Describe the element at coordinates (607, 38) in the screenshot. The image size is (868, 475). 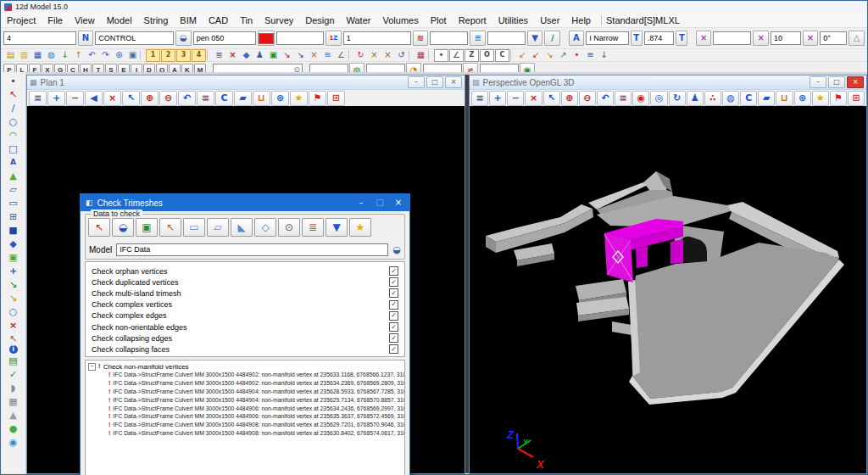
I see `textstyle-field: I Narrow` at that location.